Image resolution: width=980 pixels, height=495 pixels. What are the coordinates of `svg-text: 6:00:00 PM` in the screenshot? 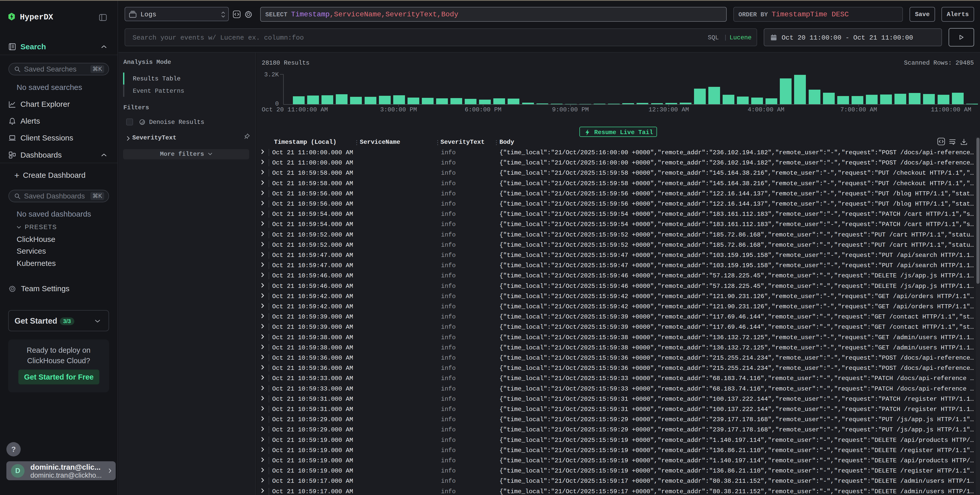 It's located at (483, 110).